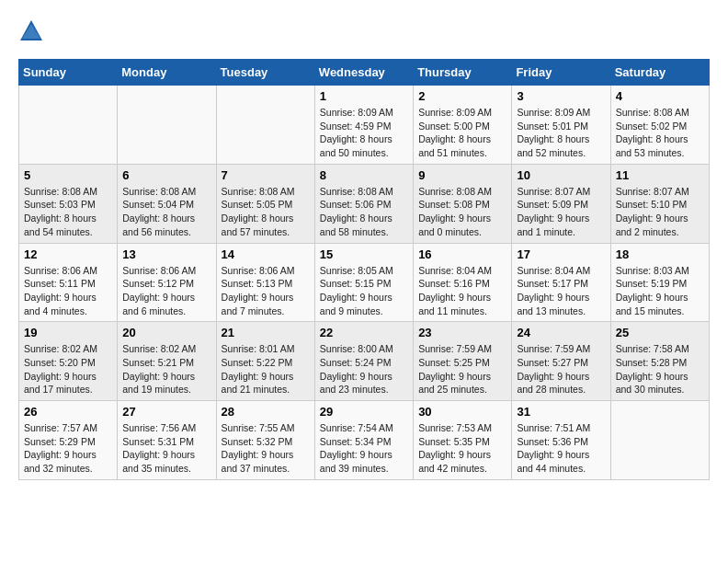 The image size is (728, 563). I want to click on calendar-cell: 21Sunrise: 8:01 AM Sunset: 5:22 PM Dayli…, so click(265, 362).